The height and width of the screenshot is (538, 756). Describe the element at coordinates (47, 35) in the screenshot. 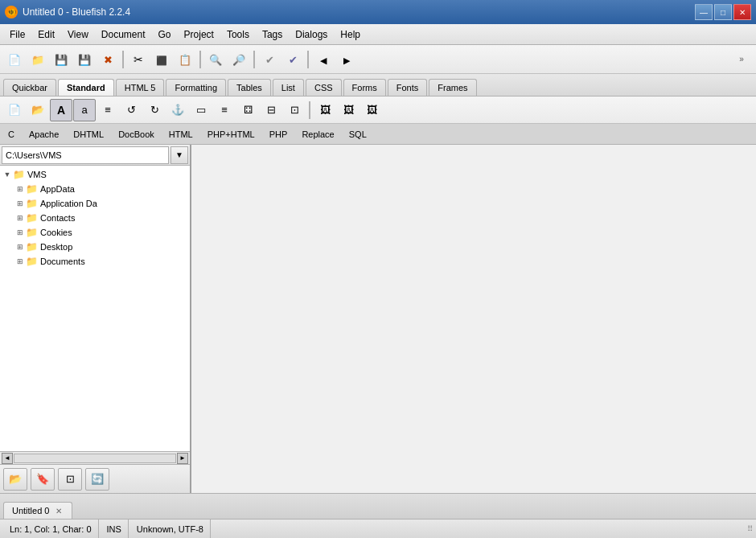

I see `menu-item-edit: Edit` at that location.